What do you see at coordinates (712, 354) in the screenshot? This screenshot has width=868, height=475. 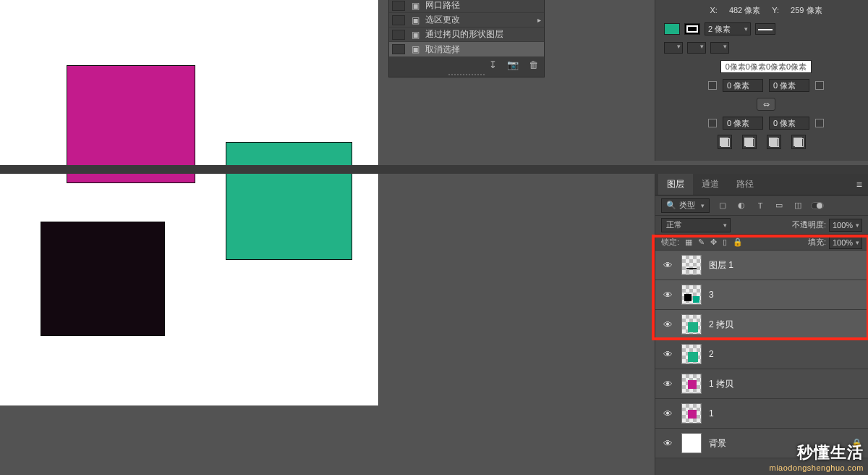 I see `layer-name: 2` at bounding box center [712, 354].